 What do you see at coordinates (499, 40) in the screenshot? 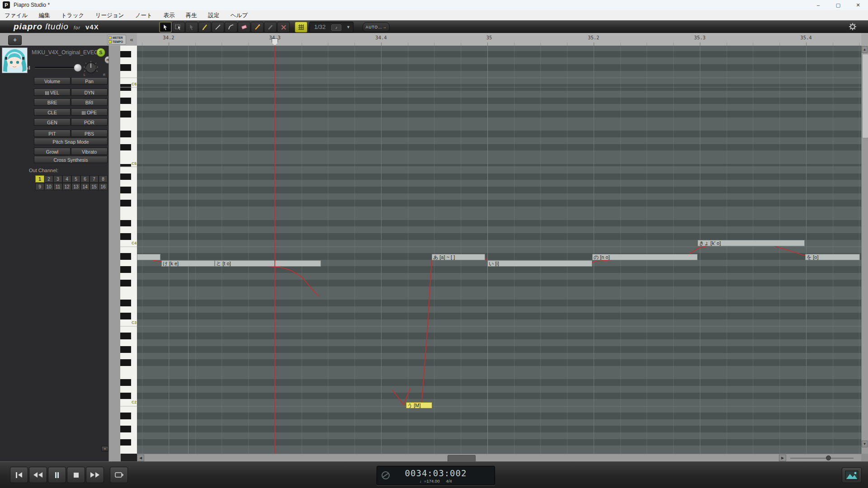
I see `timeline-ruler: 34.234.334.43535.235.335.4` at bounding box center [499, 40].